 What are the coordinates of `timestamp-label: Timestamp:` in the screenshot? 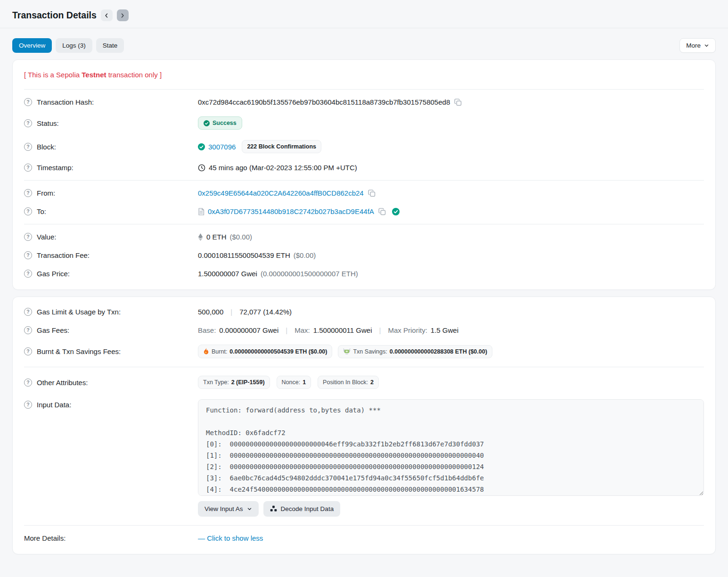 It's located at (55, 168).